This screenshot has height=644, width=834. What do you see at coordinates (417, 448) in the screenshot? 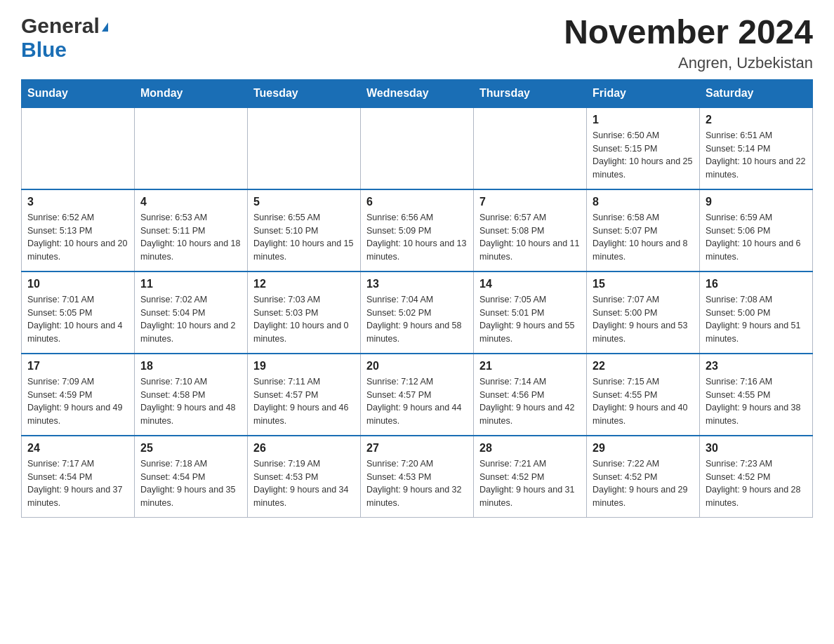
I see `day-number: 27` at bounding box center [417, 448].